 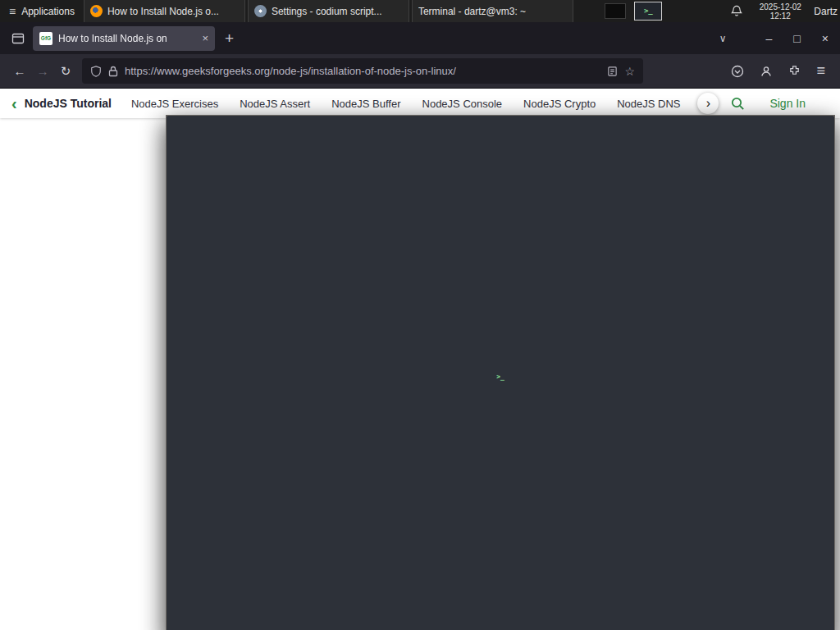 I want to click on site-nav-item: NodeJS Console, so click(x=463, y=103).